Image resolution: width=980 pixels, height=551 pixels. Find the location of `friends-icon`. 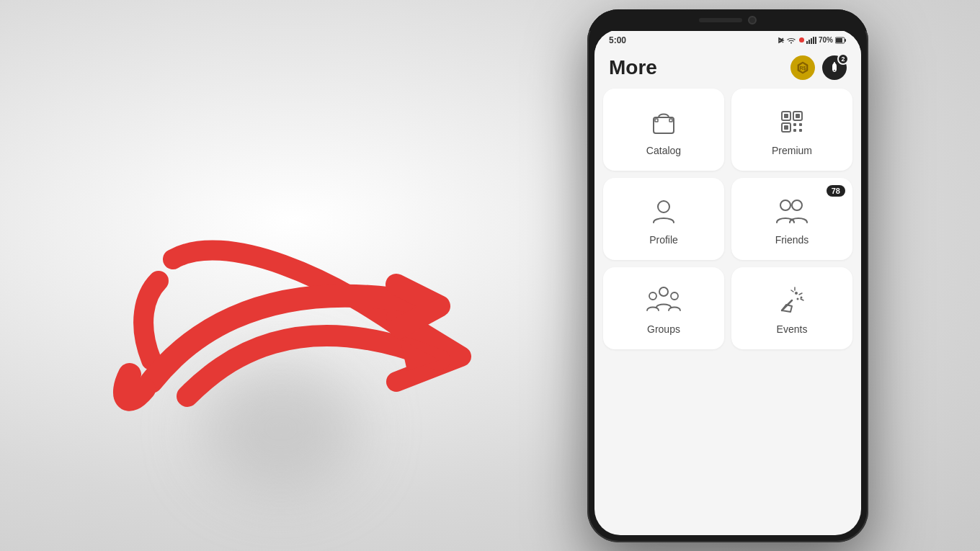

friends-icon is located at coordinates (792, 211).